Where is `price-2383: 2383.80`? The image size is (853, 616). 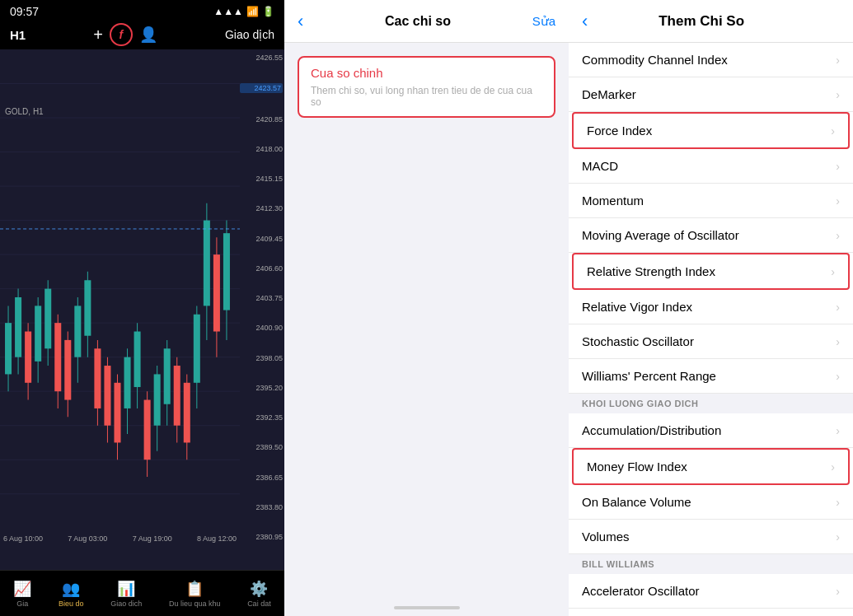
price-2383: 2383.80 is located at coordinates (261, 507).